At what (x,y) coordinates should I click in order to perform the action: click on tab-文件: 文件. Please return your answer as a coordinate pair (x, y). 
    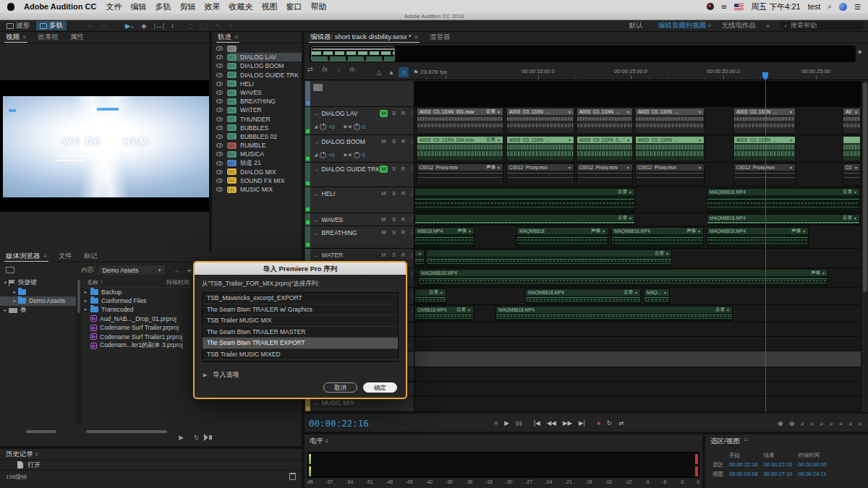
    Looking at the image, I should click on (65, 256).